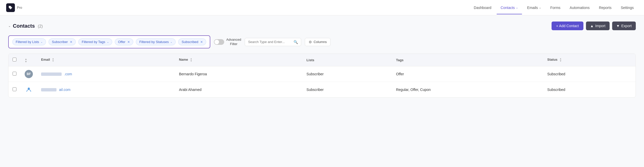 The width and height of the screenshot is (644, 167). What do you see at coordinates (29, 74) in the screenshot?
I see `avatar: BF` at bounding box center [29, 74].